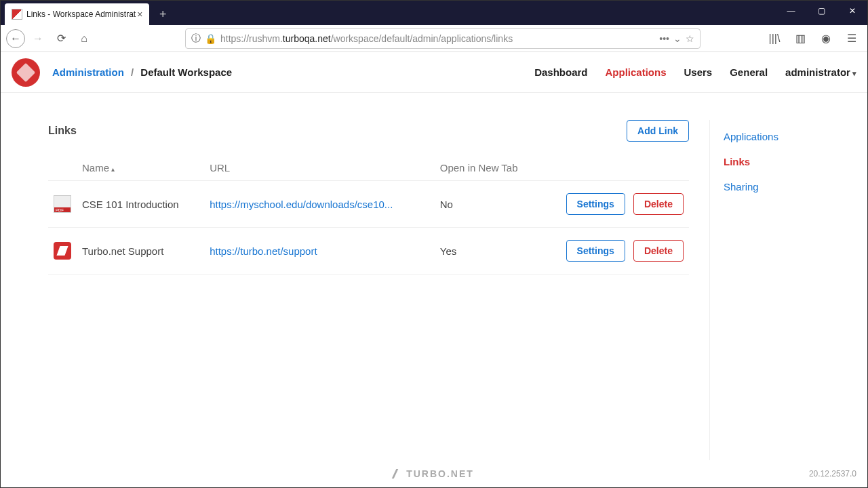 This screenshot has width=868, height=488. Describe the element at coordinates (369, 131) in the screenshot. I see `page-header: Links Add Link` at that location.